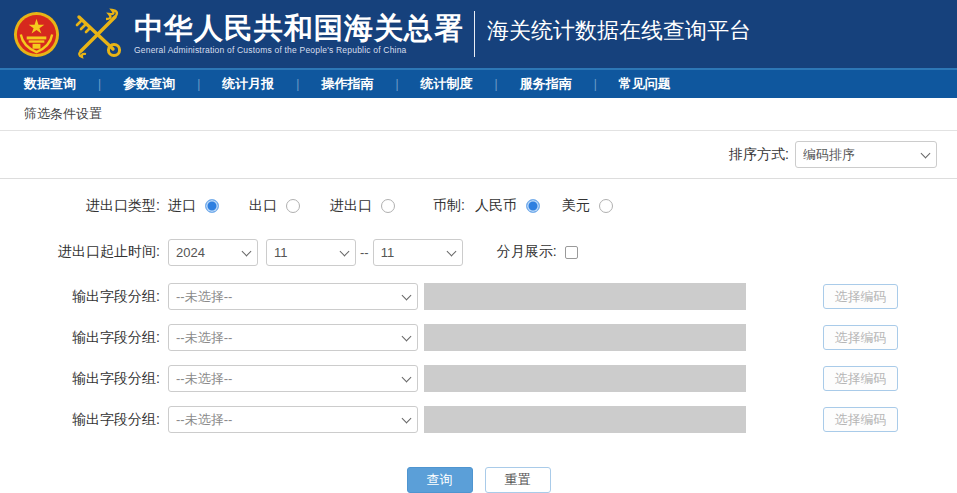 This screenshot has width=957, height=493. Describe the element at coordinates (248, 84) in the screenshot. I see `nav-item-monthly-report: 统计月报` at that location.